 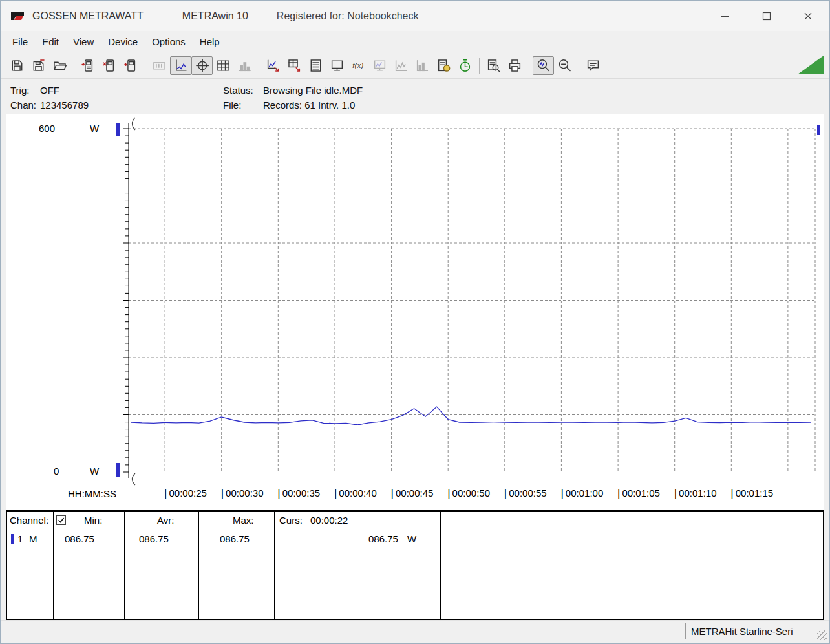 I want to click on menu-item-device: Device, so click(x=123, y=41).